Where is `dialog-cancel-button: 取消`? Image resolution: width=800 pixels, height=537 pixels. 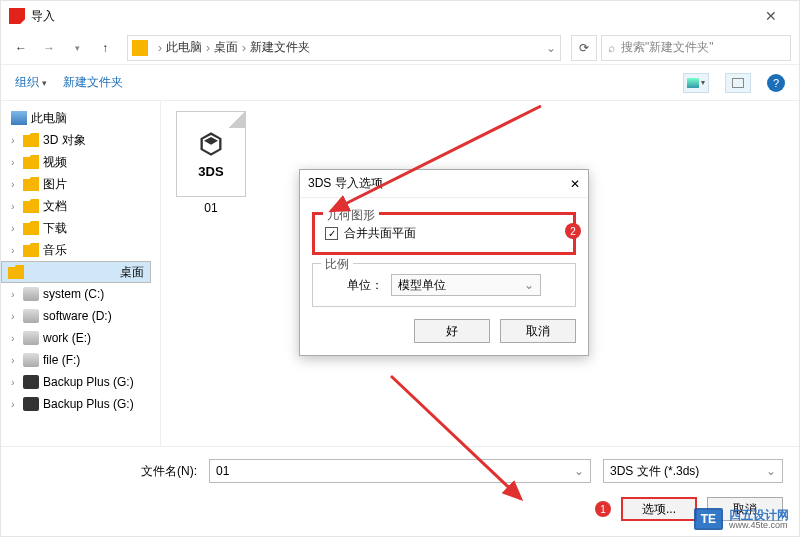
dialog-cancel-button: 取消 is located at coordinates (538, 331).